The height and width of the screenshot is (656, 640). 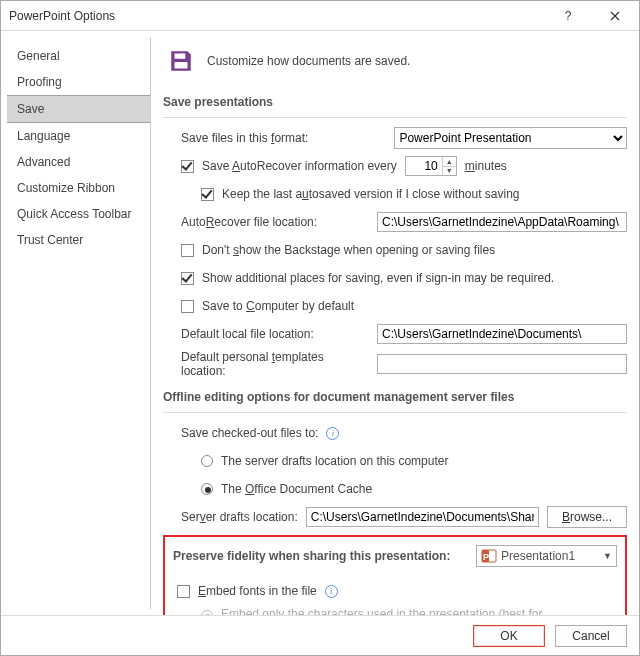 What do you see at coordinates (78, 188) in the screenshot?
I see `sidebar-item-customize-ribbon: Customize Ribbon` at bounding box center [78, 188].